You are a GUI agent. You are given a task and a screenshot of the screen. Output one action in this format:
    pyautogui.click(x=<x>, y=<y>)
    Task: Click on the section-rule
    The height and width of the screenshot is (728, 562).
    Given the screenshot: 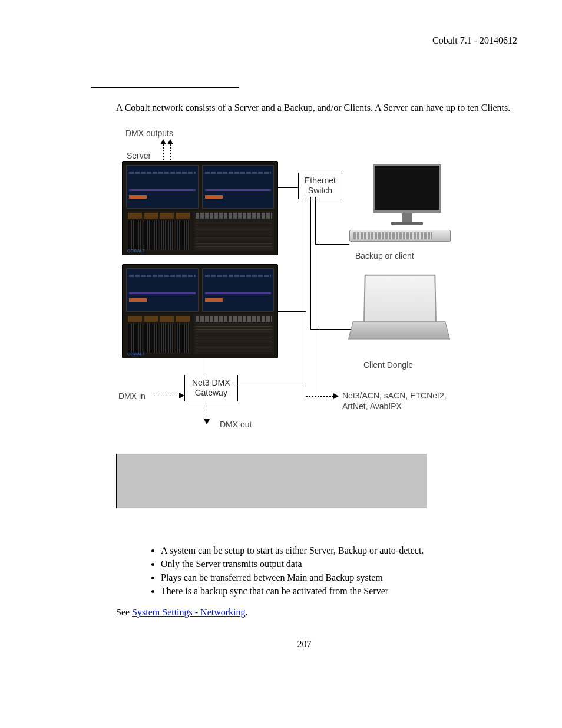 What is the action you would take?
    pyautogui.click(x=165, y=88)
    